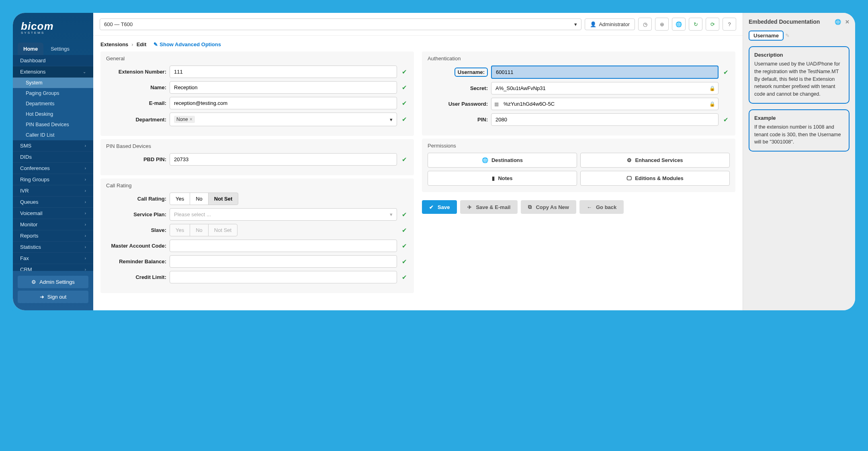  What do you see at coordinates (283, 215) in the screenshot?
I see `service-plan-select: Please select ...▾` at bounding box center [283, 215].